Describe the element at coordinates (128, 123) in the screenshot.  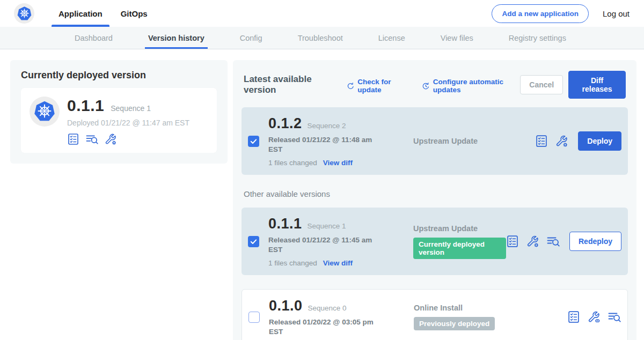
I see `deployed-date: Deployed 01/21/22 @ 11:47 am EST` at that location.